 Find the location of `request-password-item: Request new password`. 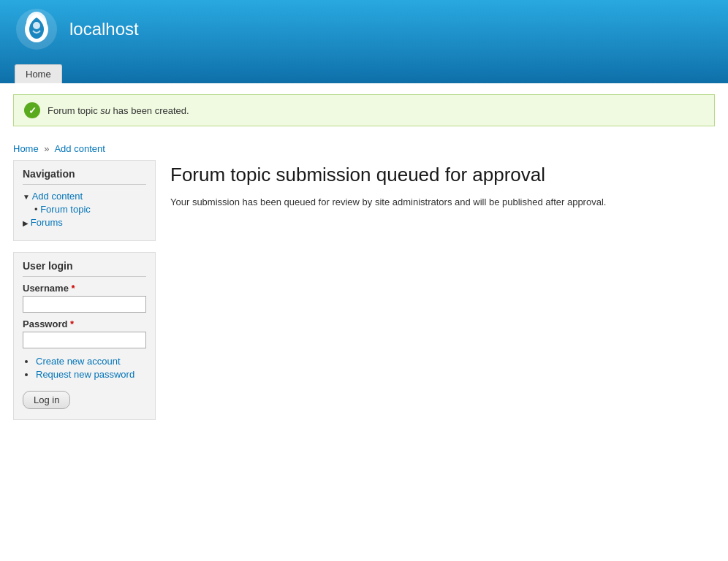

request-password-item: Request new password is located at coordinates (91, 374).